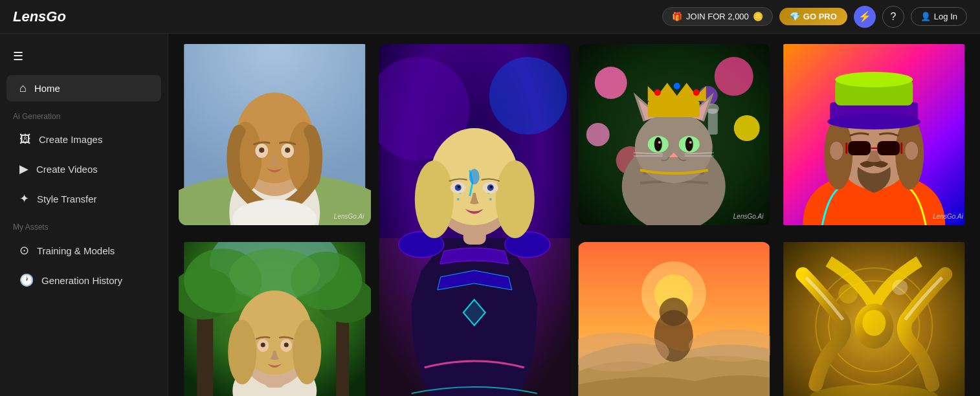  I want to click on sidebar-item-create-images: 🖼 Create Images, so click(84, 140).